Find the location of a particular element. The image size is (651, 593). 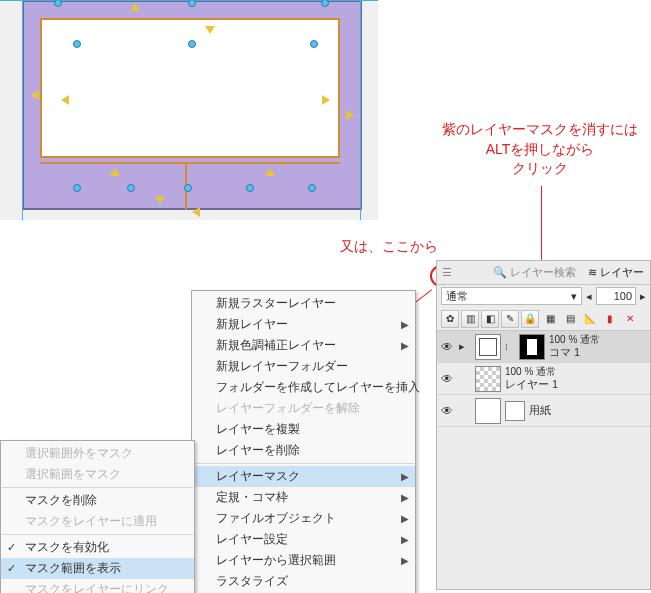

layer-label: 100 % 通常 コマ 1 is located at coordinates (574, 346).